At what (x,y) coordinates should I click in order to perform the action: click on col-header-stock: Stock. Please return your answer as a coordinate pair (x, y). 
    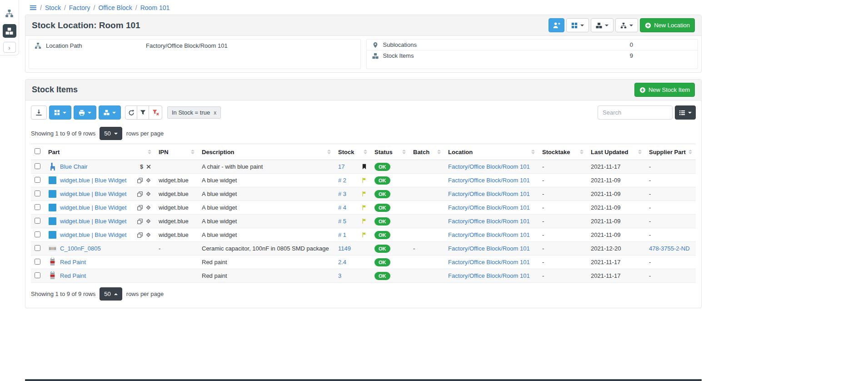
    Looking at the image, I should click on (353, 152).